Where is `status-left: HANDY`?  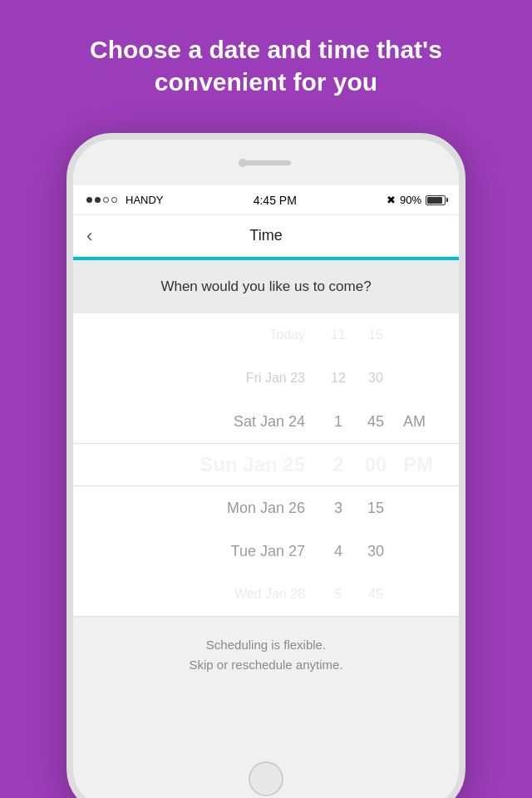 status-left: HANDY is located at coordinates (125, 200).